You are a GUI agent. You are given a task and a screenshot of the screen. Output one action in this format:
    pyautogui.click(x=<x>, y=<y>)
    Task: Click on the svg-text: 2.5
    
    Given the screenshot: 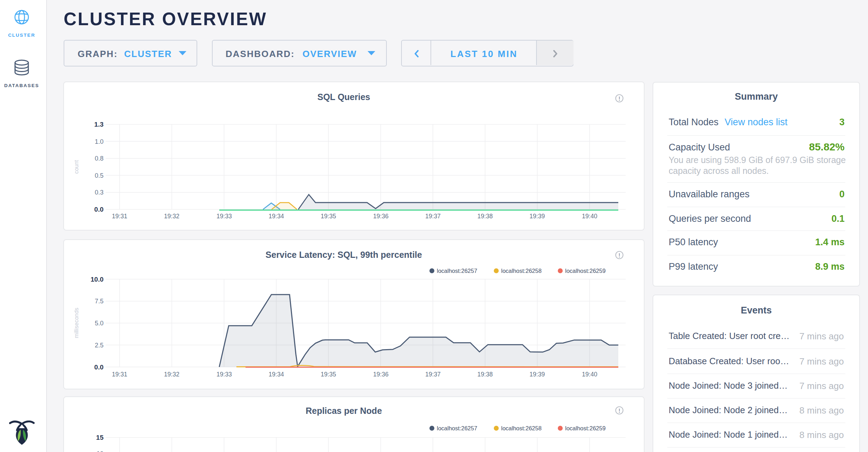 What is the action you would take?
    pyautogui.click(x=99, y=345)
    